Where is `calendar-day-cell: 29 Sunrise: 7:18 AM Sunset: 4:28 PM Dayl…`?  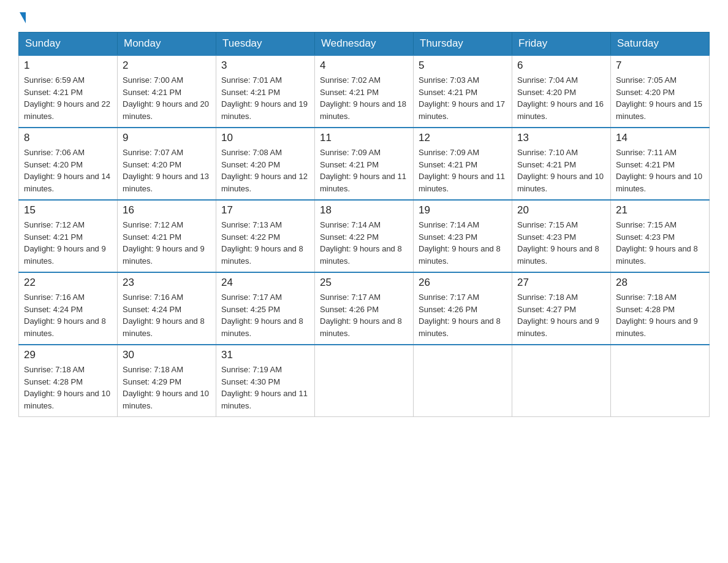 calendar-day-cell: 29 Sunrise: 7:18 AM Sunset: 4:28 PM Dayl… is located at coordinates (69, 381).